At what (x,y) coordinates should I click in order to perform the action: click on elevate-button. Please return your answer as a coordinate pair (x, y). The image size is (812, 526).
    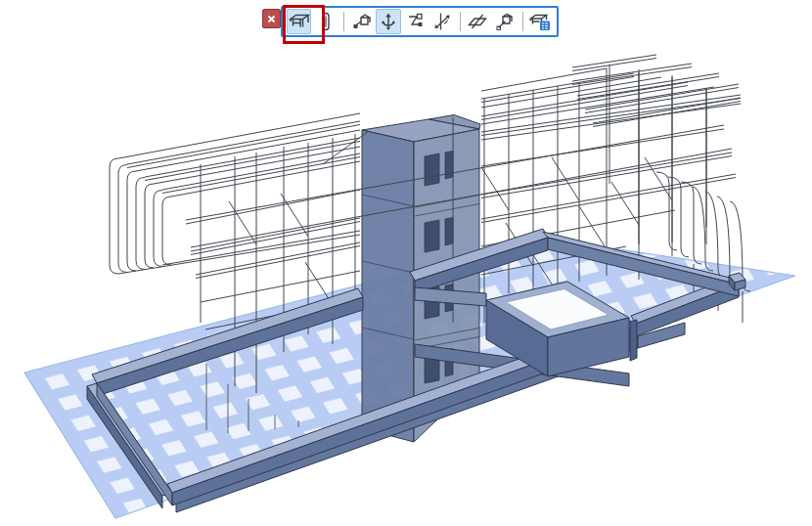
    Looking at the image, I should click on (477, 22).